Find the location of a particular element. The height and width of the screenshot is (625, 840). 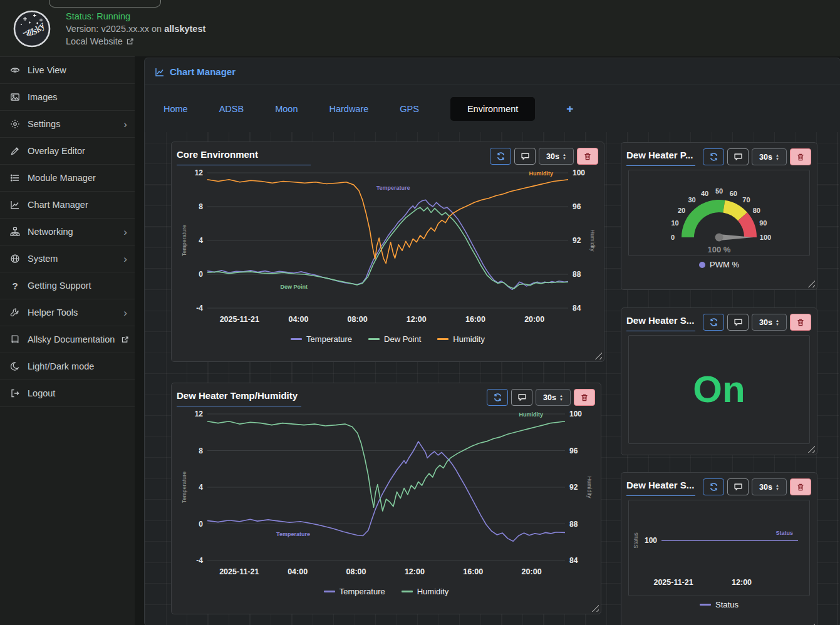

legend-item: Temperature is located at coordinates (355, 591).